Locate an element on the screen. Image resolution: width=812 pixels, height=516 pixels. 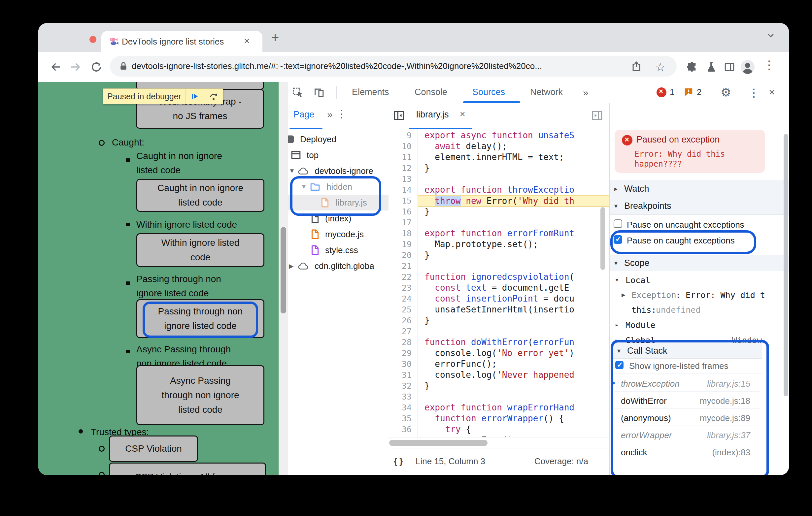
browser-menu-dots-icon: ⋮ is located at coordinates (769, 65).